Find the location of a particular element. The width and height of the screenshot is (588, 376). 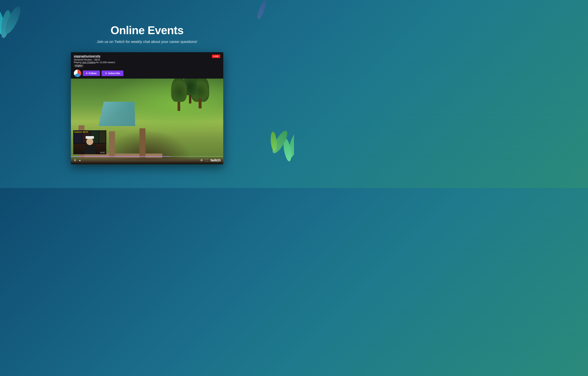

pause-button: ⏸ is located at coordinates (75, 160).